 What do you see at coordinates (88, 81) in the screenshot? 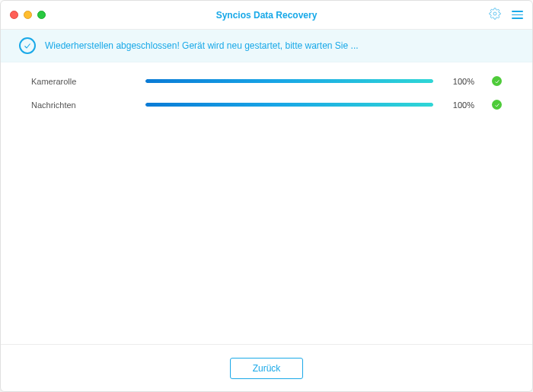
I see `progress-row-label: Kamerarolle` at bounding box center [88, 81].